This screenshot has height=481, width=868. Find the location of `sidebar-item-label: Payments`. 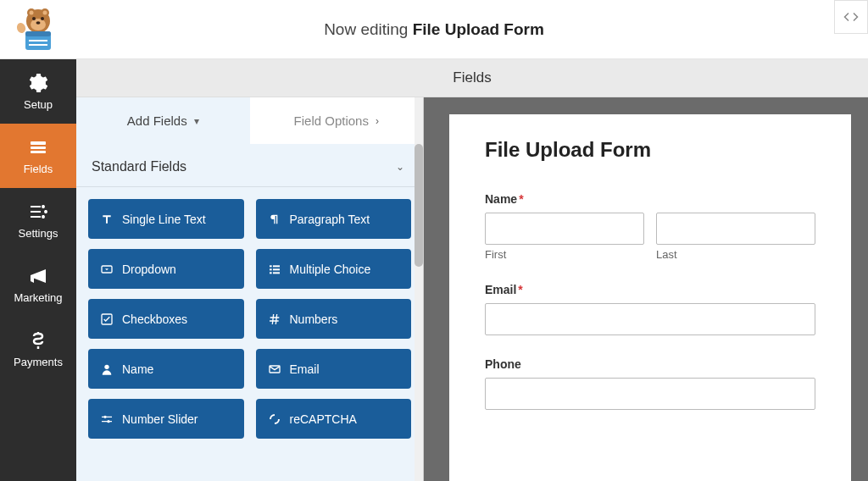

sidebar-item-label: Payments is located at coordinates (38, 362).